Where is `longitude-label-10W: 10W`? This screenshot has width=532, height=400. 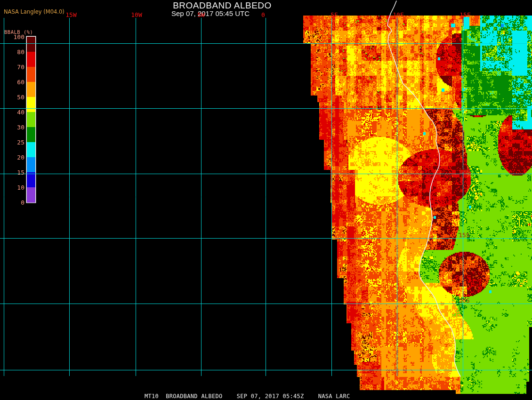
longitude-label-10W: 10W is located at coordinates (137, 15).